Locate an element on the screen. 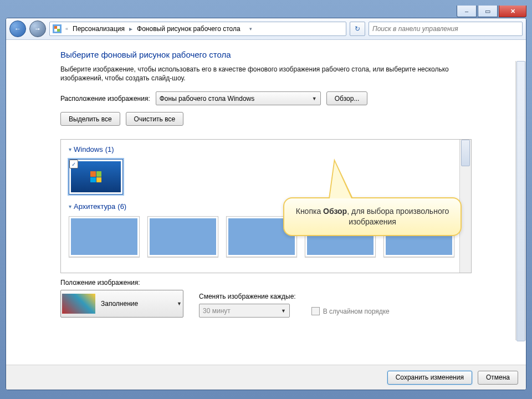 Image resolution: width=532 pixels, height=399 pixels. breadcrumb: « Персонализация ▸ Фоновый рисунок рабоч… is located at coordinates (198, 29).